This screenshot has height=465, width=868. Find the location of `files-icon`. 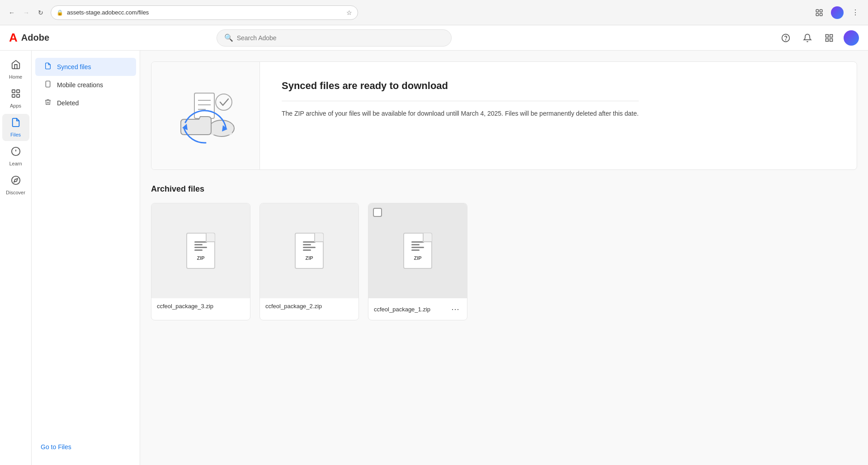

files-icon is located at coordinates (16, 124).